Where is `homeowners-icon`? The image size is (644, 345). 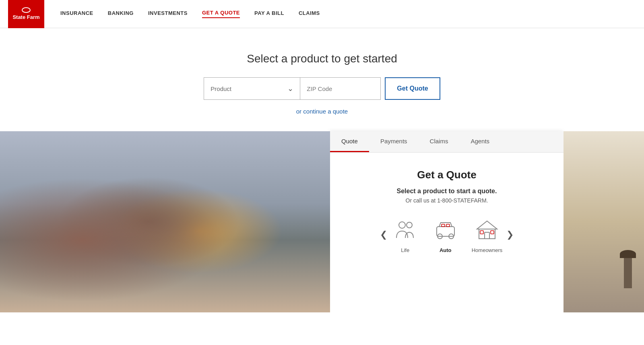
homeowners-icon is located at coordinates (487, 230).